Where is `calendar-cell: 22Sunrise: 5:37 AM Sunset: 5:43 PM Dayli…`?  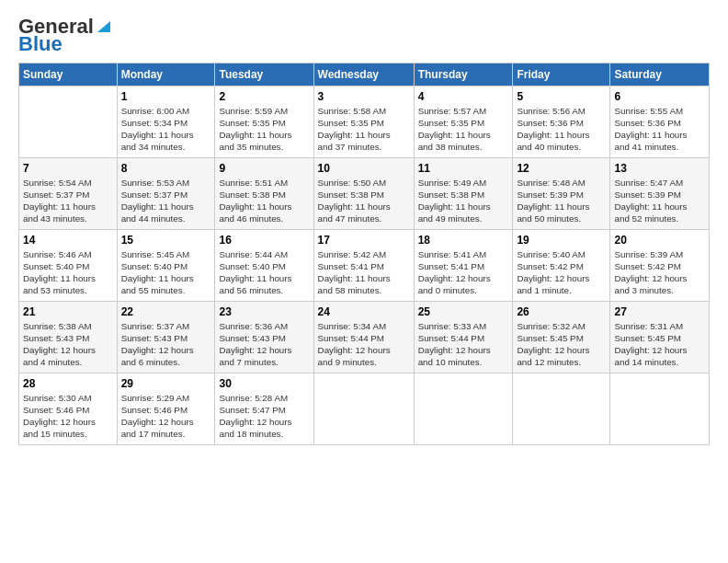 calendar-cell: 22Sunrise: 5:37 AM Sunset: 5:43 PM Dayli… is located at coordinates (165, 337).